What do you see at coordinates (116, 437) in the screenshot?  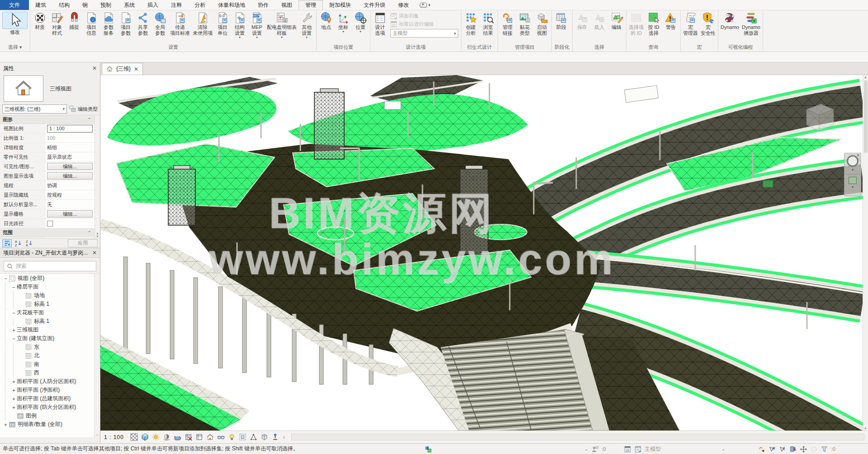 I see `view-scale-button: 1 : 100` at bounding box center [116, 437].